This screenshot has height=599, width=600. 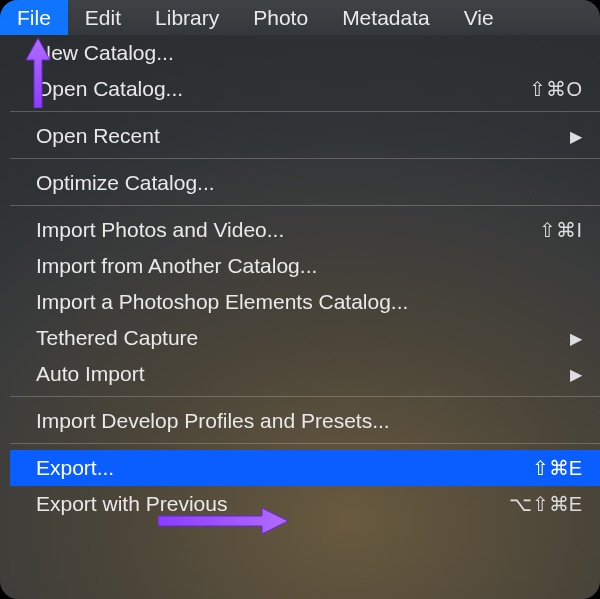 I want to click on menu-item-label: Import Develop Profiles and Presets..., so click(x=309, y=421).